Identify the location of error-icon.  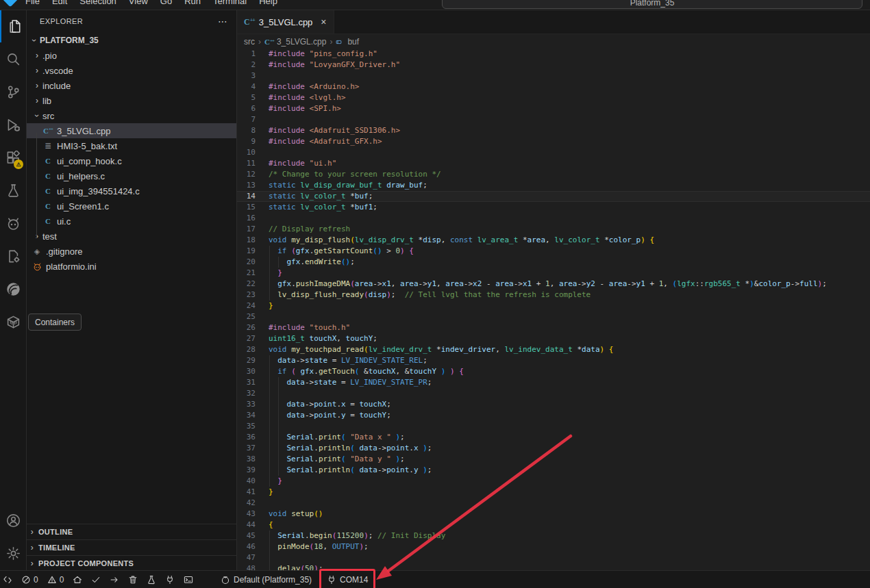
(26, 580).